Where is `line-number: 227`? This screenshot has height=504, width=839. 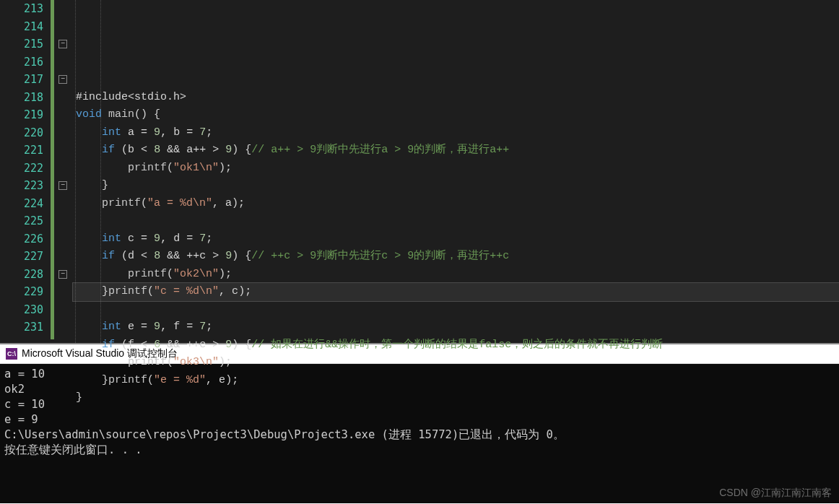 line-number: 227 is located at coordinates (25, 257).